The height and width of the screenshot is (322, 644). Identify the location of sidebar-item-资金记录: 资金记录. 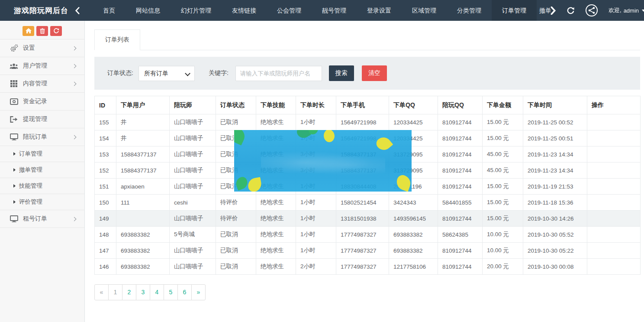
(42, 101).